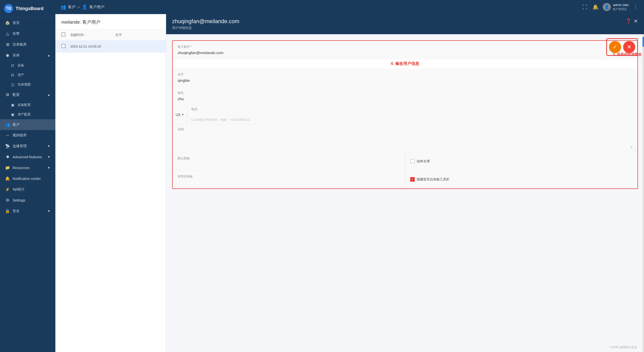 The width and height of the screenshot is (644, 352). I want to click on sidebar-item-api: ⚡ Api统计, so click(28, 189).